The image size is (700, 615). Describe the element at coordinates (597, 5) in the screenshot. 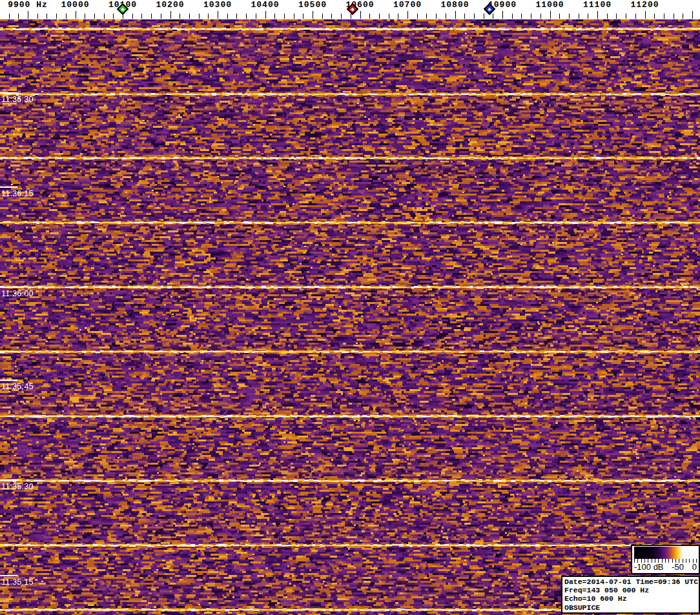

I see `freq-tick-label: 11100` at that location.